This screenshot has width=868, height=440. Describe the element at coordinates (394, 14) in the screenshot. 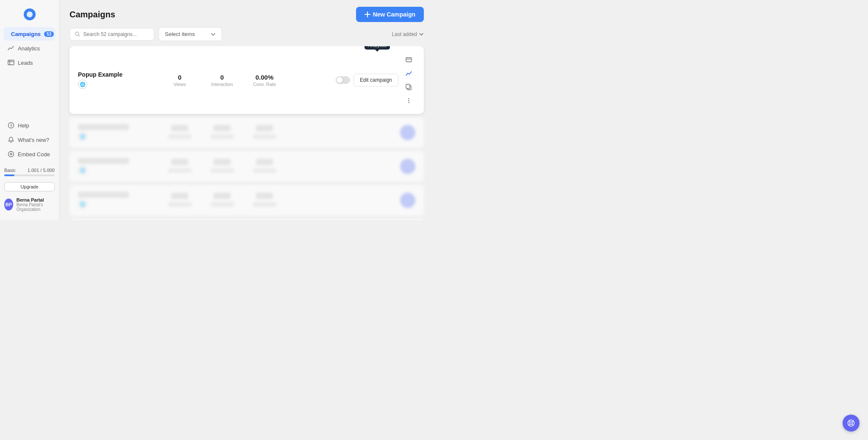

I see `new-campaign-label: New Campaign` at that location.